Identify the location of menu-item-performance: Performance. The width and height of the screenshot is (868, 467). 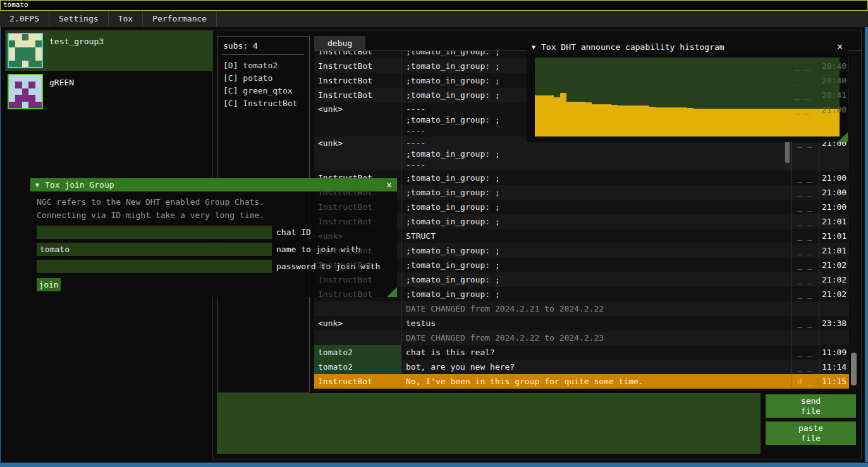
(180, 19).